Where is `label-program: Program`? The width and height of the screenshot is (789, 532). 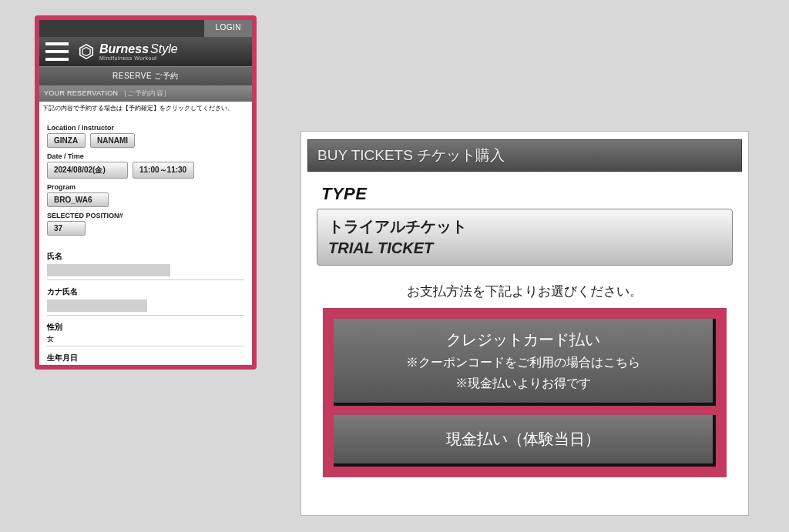 label-program: Program is located at coordinates (146, 187).